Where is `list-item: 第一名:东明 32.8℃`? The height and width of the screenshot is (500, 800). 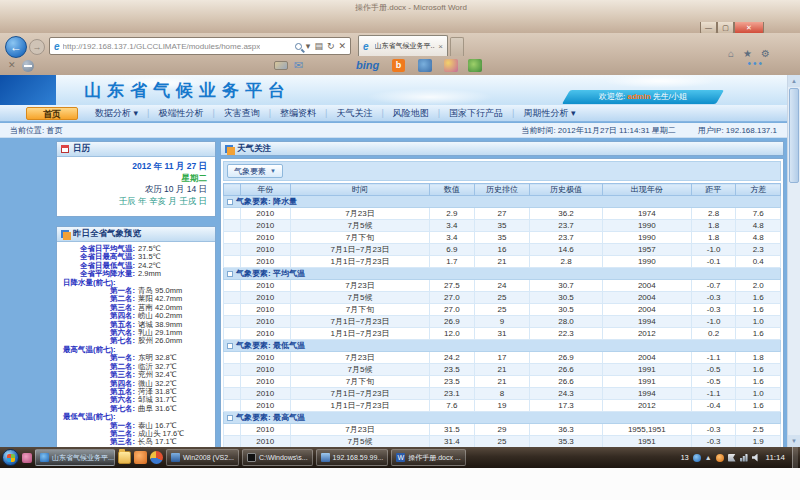 list-item: 第一名:东明 32.8℃ is located at coordinates (135, 358).